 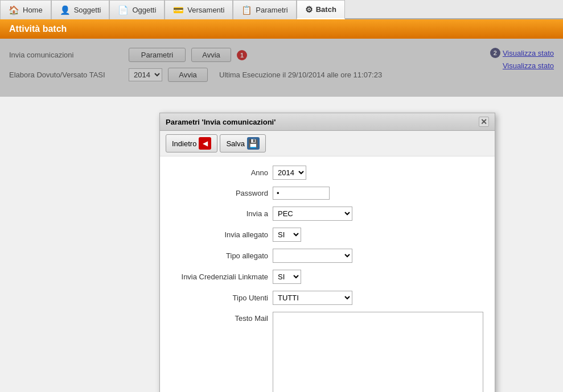 I want to click on modal-close-button: ✕, so click(x=484, y=122).